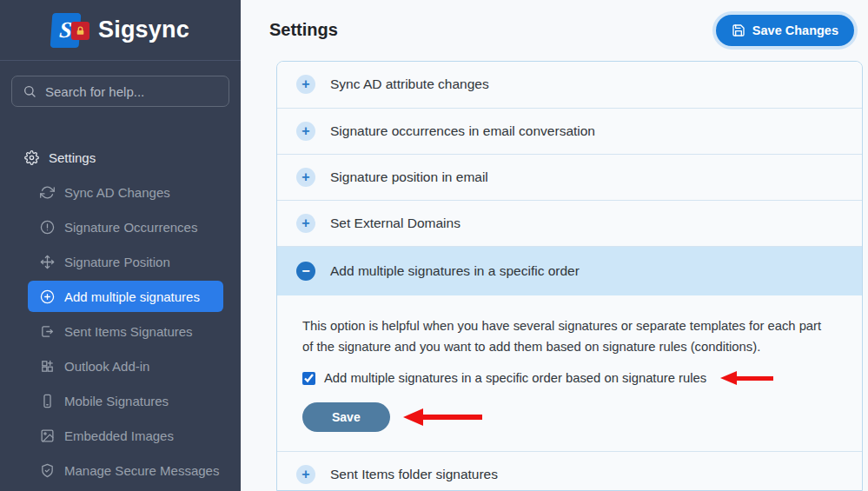 This screenshot has height=491, width=868. I want to click on sidebar-item-signature-occurrences: Signature Occurrences, so click(120, 227).